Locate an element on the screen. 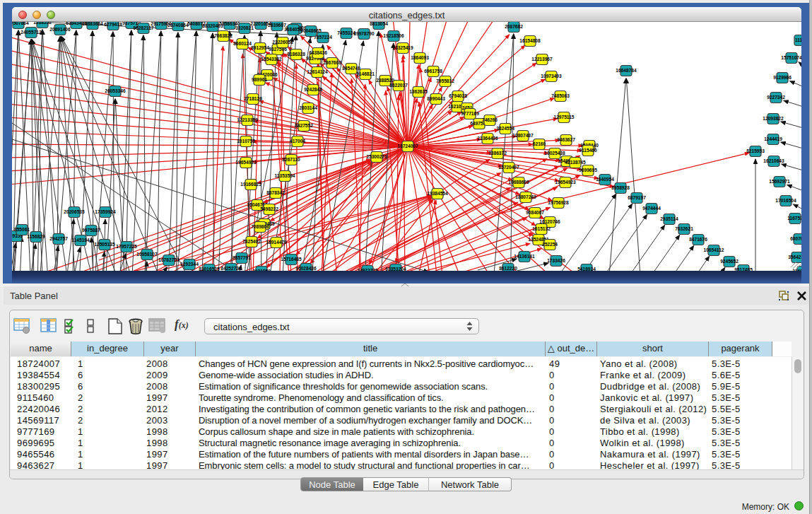 The height and width of the screenshot is (514, 812). svg-text: 855061 is located at coordinates (22, 229).